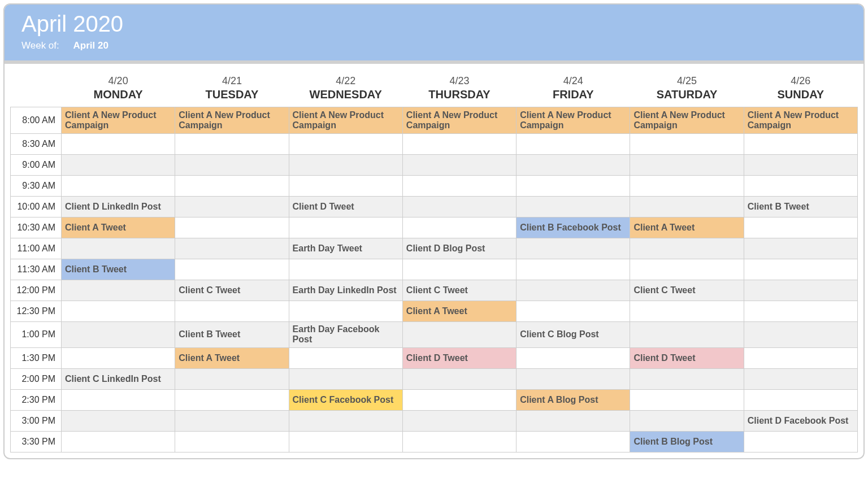  What do you see at coordinates (346, 290) in the screenshot?
I see `calendar-cell: Earth Day LinkedIn Post` at bounding box center [346, 290].